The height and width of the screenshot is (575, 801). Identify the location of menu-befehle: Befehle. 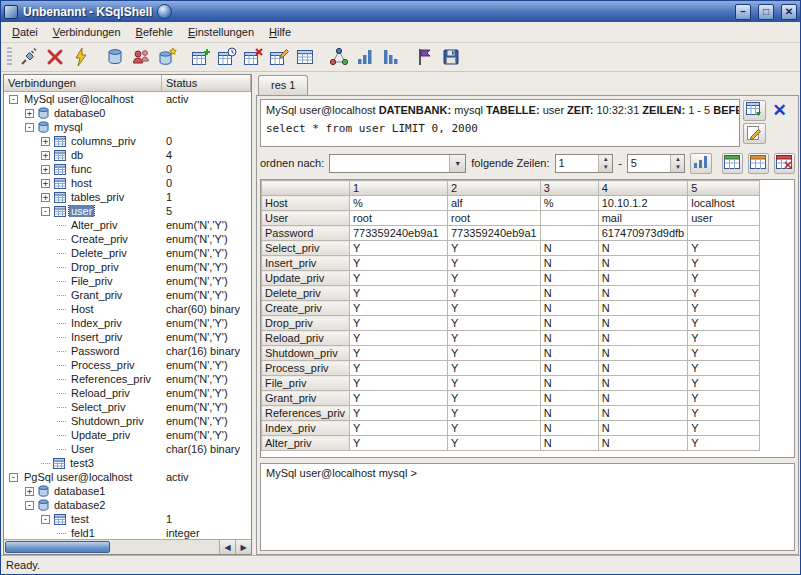
(154, 32).